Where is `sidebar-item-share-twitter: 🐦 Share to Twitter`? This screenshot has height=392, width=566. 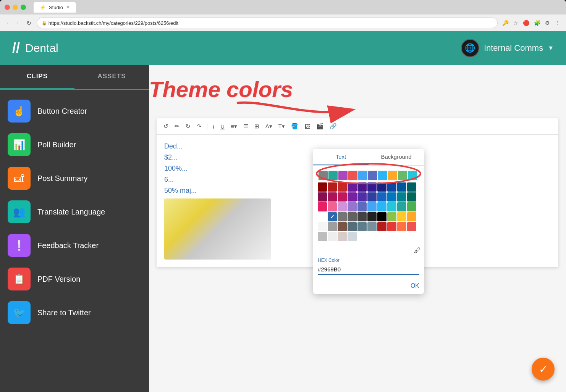 sidebar-item-share-twitter: 🐦 Share to Twitter is located at coordinates (74, 313).